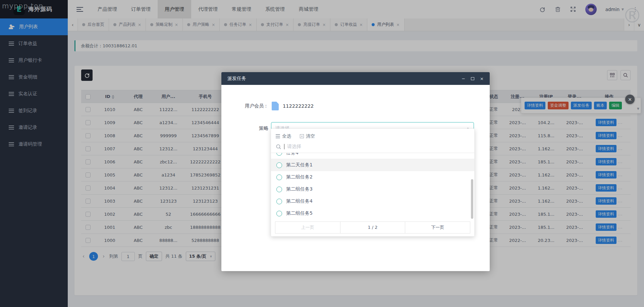  I want to click on dropdown-scrollbar, so click(472, 199).